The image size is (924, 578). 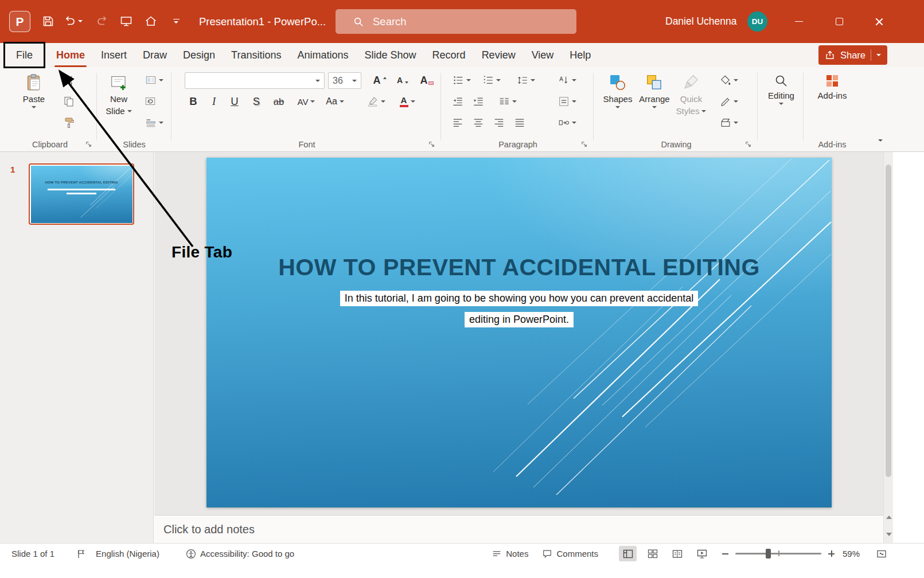 What do you see at coordinates (458, 123) in the screenshot?
I see `align-left-button` at bounding box center [458, 123].